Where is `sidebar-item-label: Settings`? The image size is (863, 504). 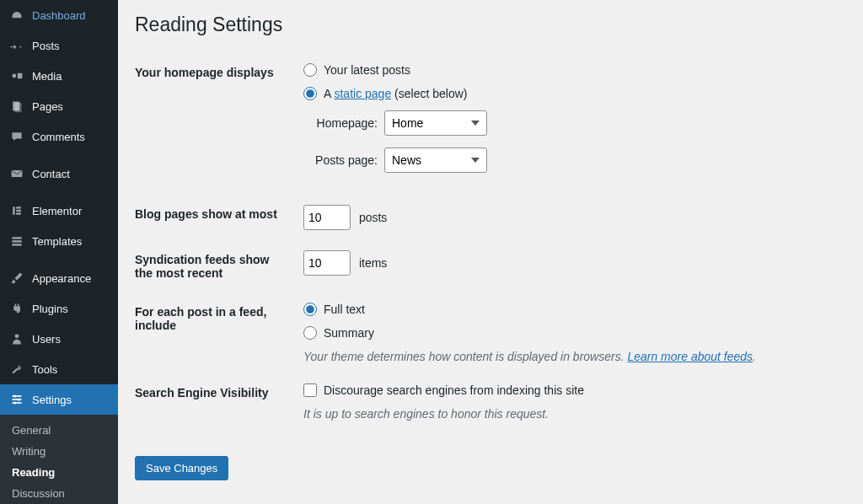
sidebar-item-label: Settings is located at coordinates (52, 399).